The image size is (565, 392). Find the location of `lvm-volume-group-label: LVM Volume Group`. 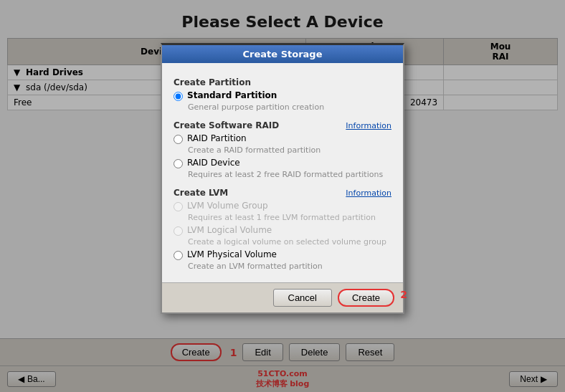

lvm-volume-group-label: LVM Volume Group is located at coordinates (228, 206).